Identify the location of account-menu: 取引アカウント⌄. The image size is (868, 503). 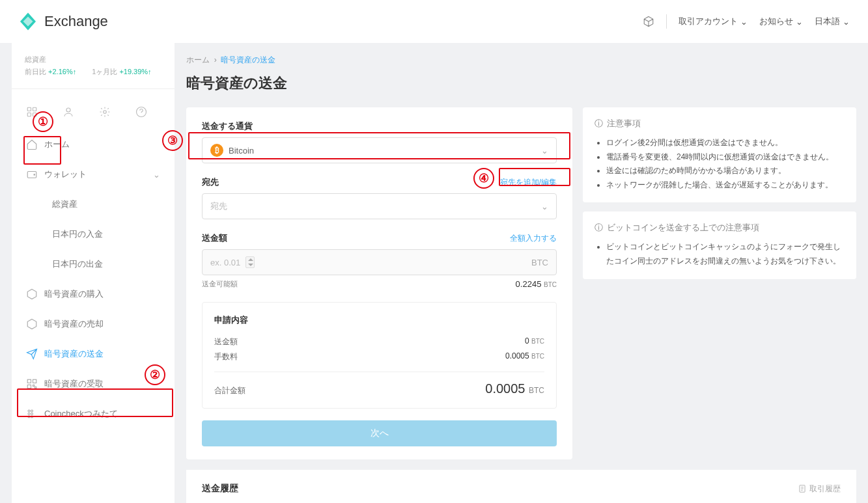
(713, 21).